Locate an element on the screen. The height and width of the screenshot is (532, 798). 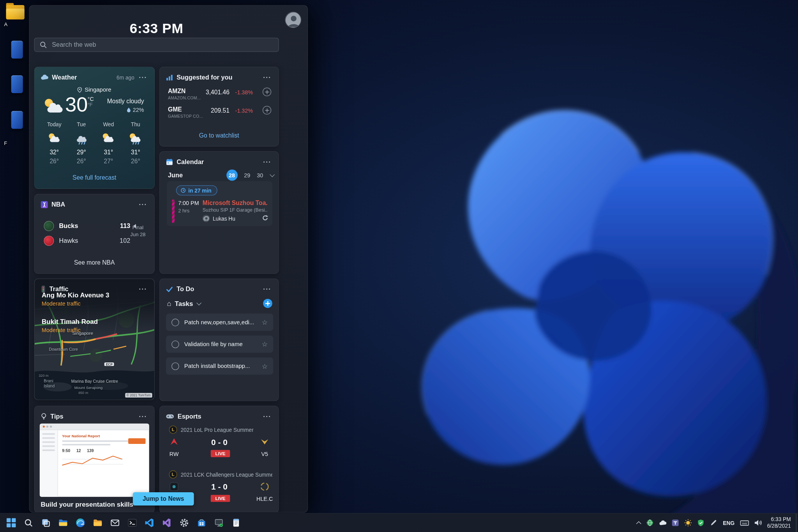
keyboard-icon is located at coordinates (745, 523).